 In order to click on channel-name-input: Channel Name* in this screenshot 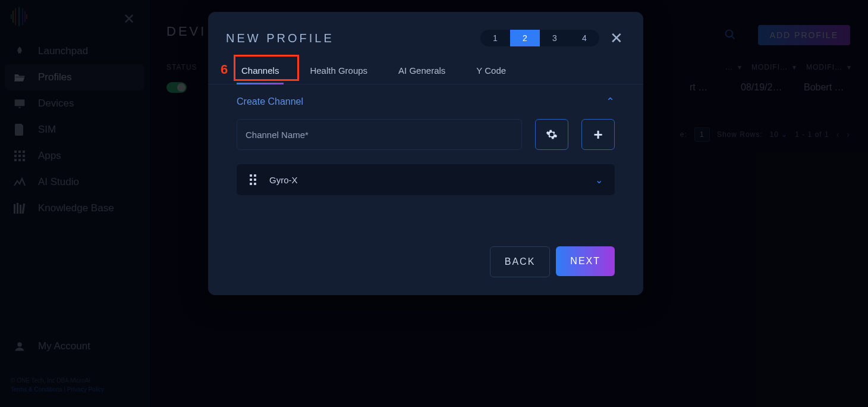, I will do `click(379, 134)`.